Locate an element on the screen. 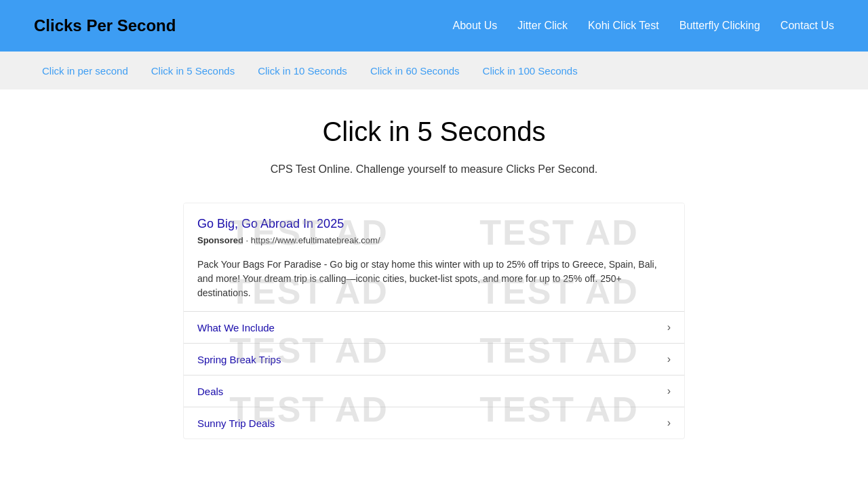 Image resolution: width=868 pixels, height=488 pixels. subnav-click-per-second: Click in per second is located at coordinates (85, 70).